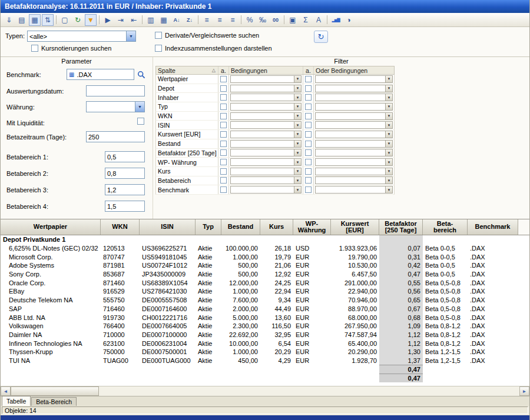  I want to click on table-row: Oracle Corp. 871460 US68389X1054 Aktie 1…, so click(265, 282).